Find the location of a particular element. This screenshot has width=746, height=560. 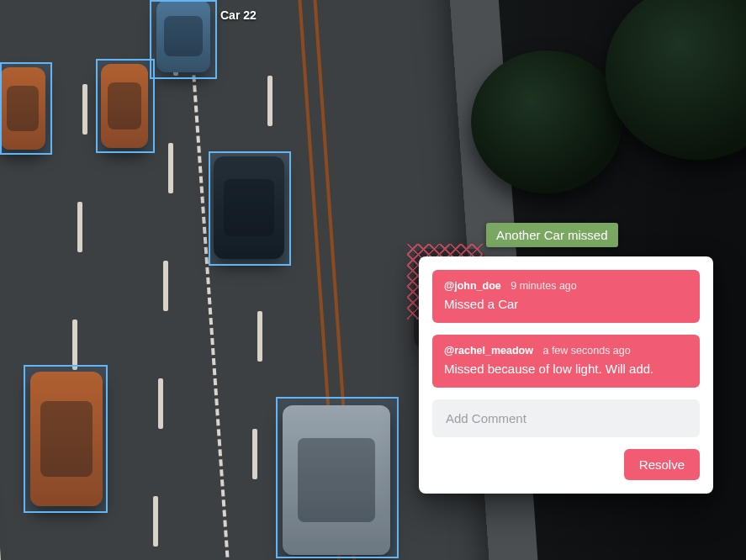

comment-meta: @john_doe 9 minutes ago is located at coordinates (566, 286).